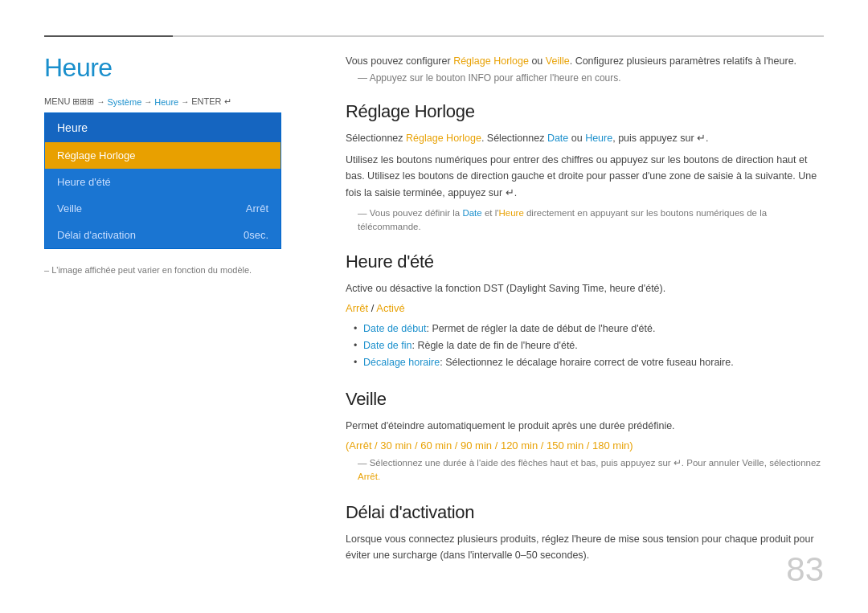 This screenshot has height=613, width=868. What do you see at coordinates (588, 363) in the screenshot?
I see `bullet-decalage-horaire: Décalage horaire: Sélectionnez le décala…` at bounding box center [588, 363].